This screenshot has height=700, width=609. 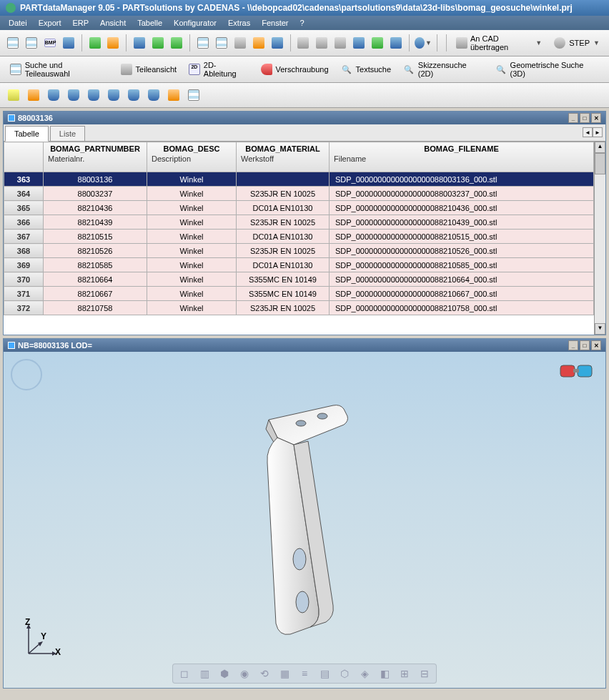 I want to click on table-row: 36488003237WinkelS235JR EN 10025SDP_0000…, so click(x=299, y=194).